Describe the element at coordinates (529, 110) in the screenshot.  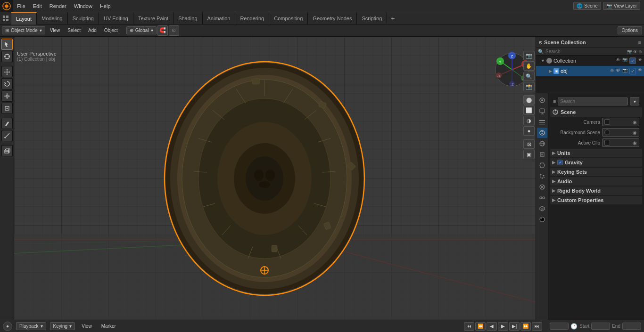
I see `shading-wire-btn: ⬜` at that location.